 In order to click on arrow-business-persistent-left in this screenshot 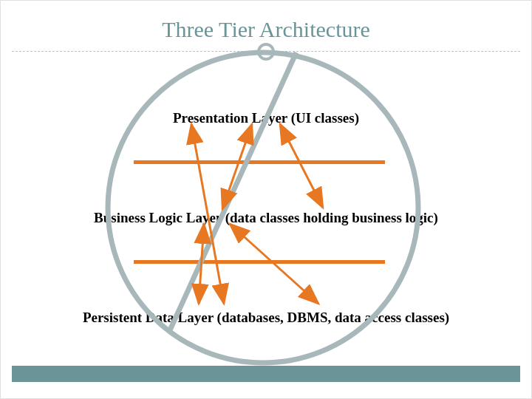, I will do `click(201, 264)`.